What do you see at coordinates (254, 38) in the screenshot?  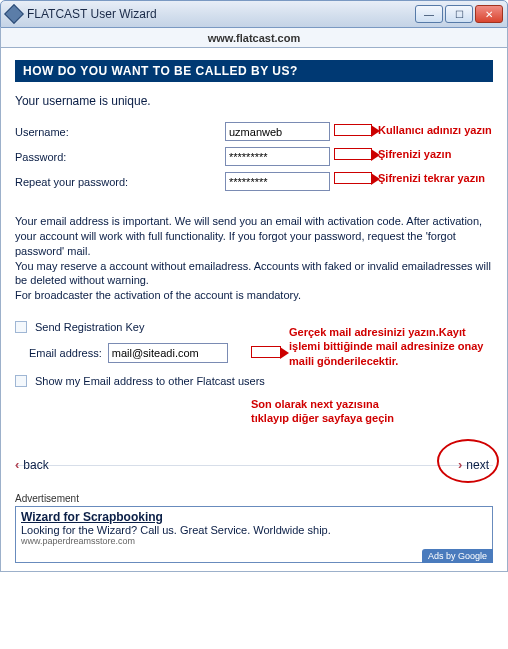 I see `url-bar: www.flatcast.com` at bounding box center [254, 38].